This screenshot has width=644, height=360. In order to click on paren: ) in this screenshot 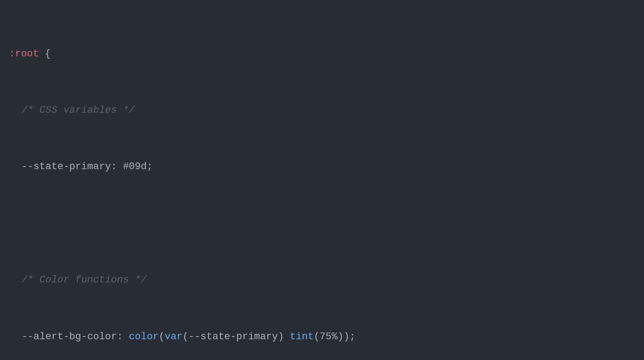, I will do `click(284, 337)`.